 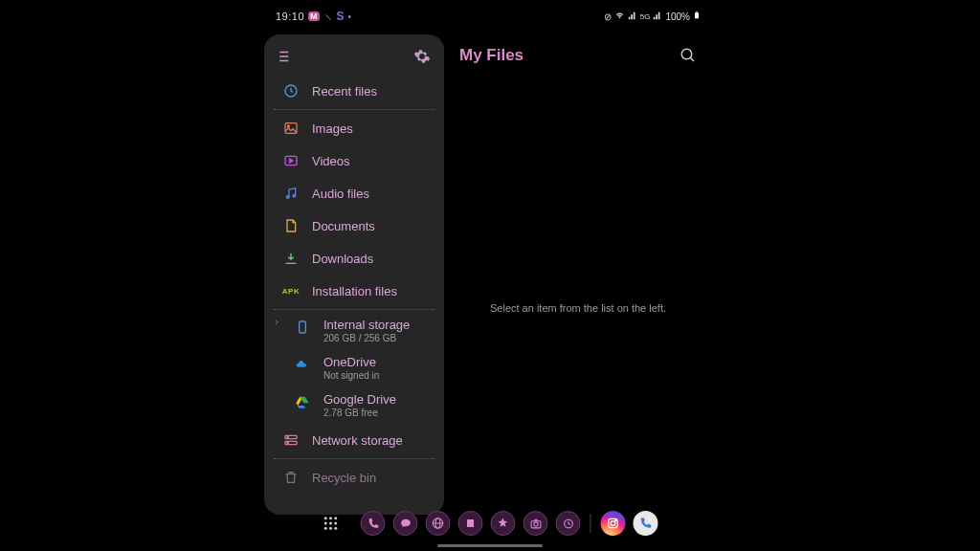 What do you see at coordinates (367, 325) in the screenshot?
I see `storage-title: Internal storage` at bounding box center [367, 325].